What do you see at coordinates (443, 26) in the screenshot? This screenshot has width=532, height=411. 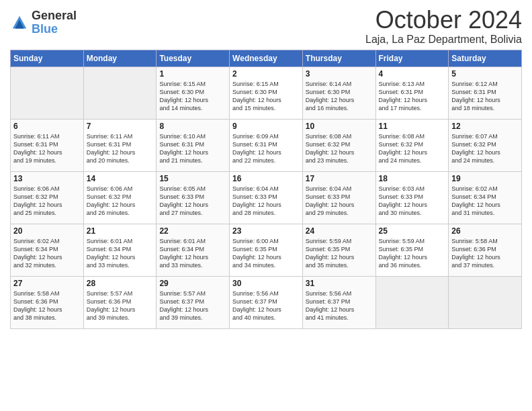 I see `title-block: October 2024 Laja, La Paz Department, Bo…` at bounding box center [443, 26].